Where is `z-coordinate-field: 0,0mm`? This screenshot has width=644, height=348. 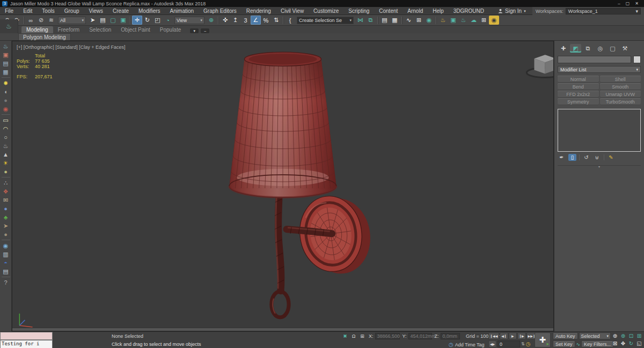 z-coordinate-field: 0,0mm is located at coordinates (450, 336).